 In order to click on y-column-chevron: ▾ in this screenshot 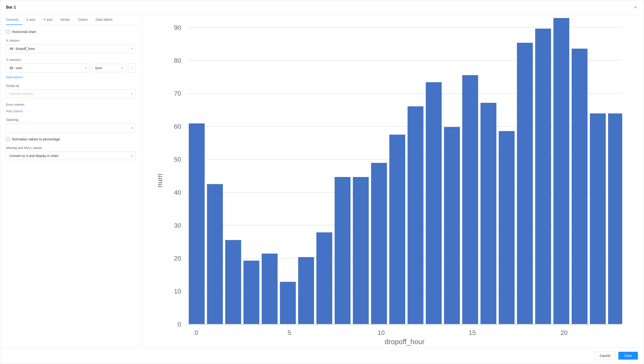, I will do `click(86, 68)`.